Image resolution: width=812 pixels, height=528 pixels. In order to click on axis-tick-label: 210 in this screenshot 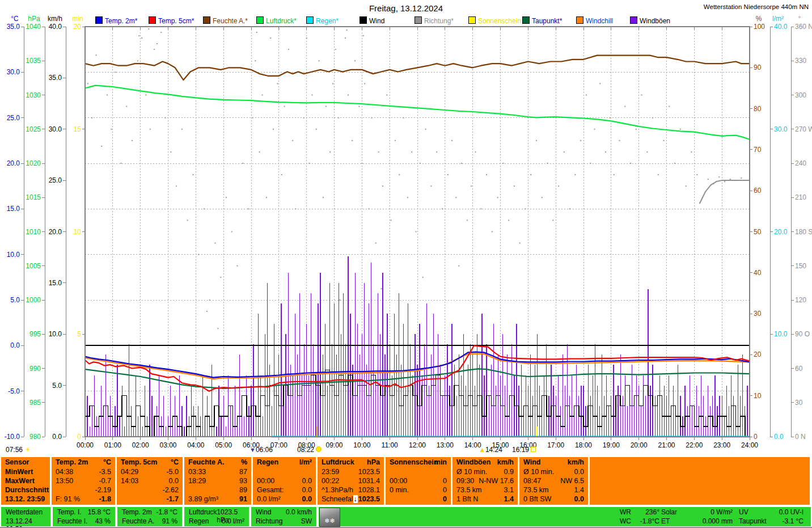, I will do `click(801, 197)`.